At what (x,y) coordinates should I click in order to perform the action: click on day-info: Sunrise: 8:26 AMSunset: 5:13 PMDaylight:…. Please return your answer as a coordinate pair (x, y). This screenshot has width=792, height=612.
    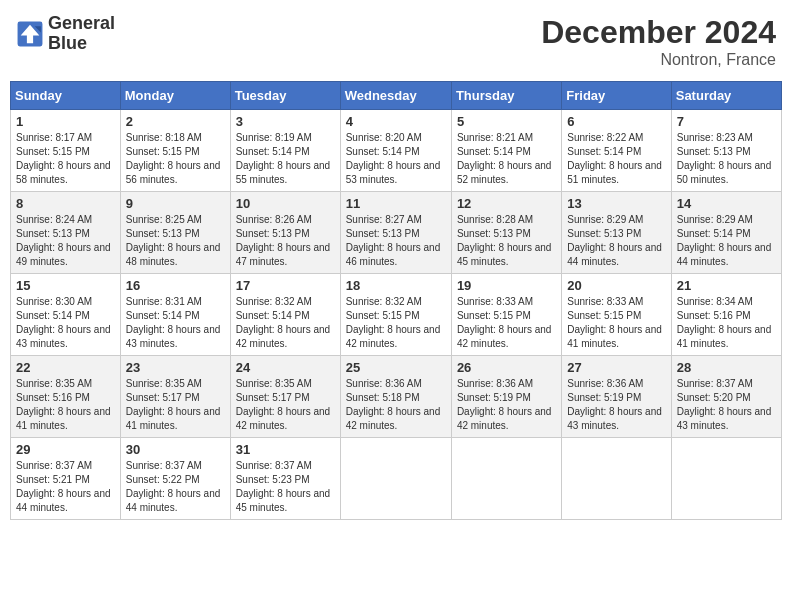
    Looking at the image, I should click on (286, 241).